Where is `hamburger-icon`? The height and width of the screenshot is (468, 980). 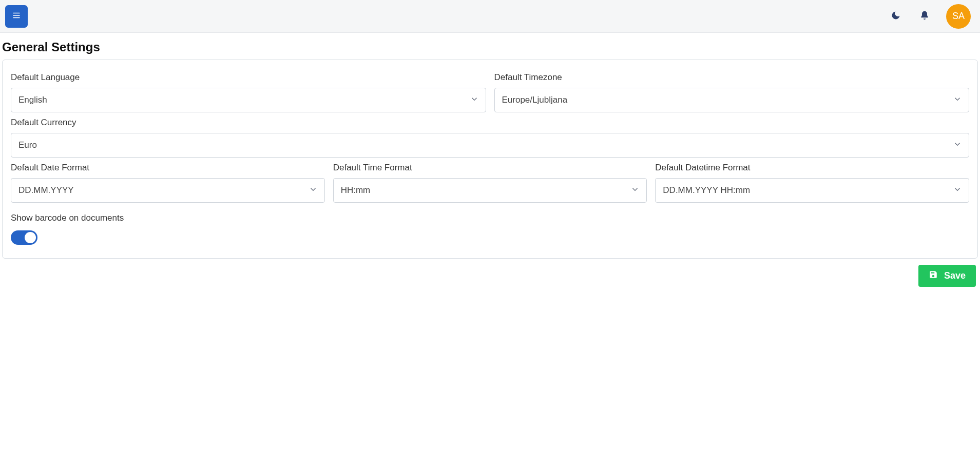
hamburger-icon is located at coordinates (16, 16).